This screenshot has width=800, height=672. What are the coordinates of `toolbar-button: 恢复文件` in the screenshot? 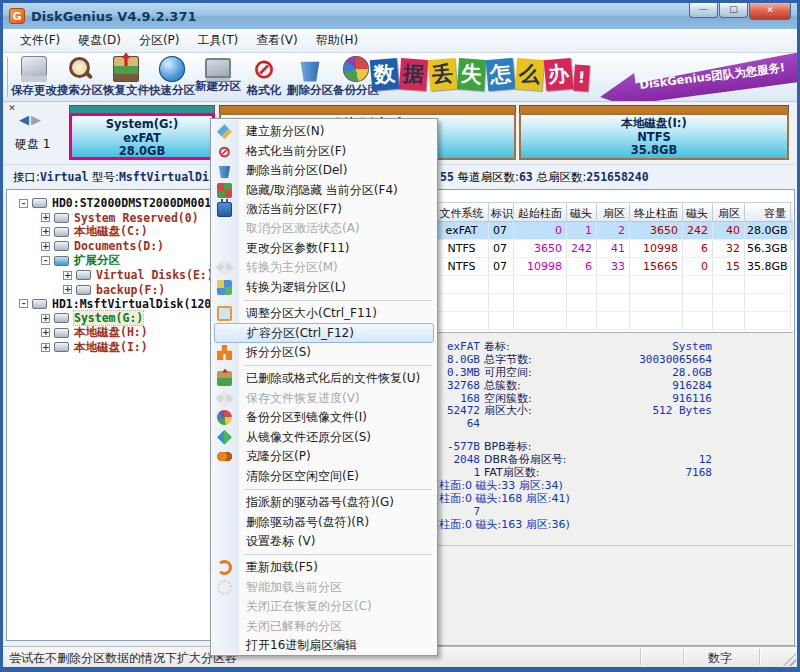 It's located at (126, 78).